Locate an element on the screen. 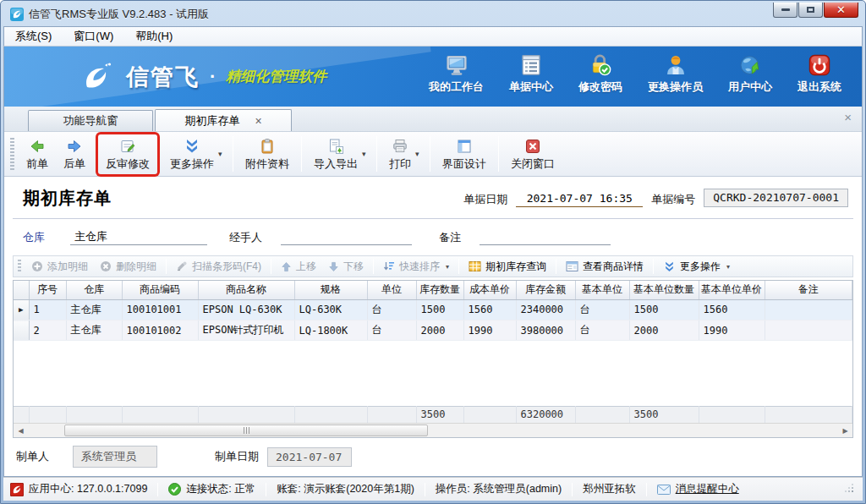  column-header: 成本单价 is located at coordinates (490, 290).